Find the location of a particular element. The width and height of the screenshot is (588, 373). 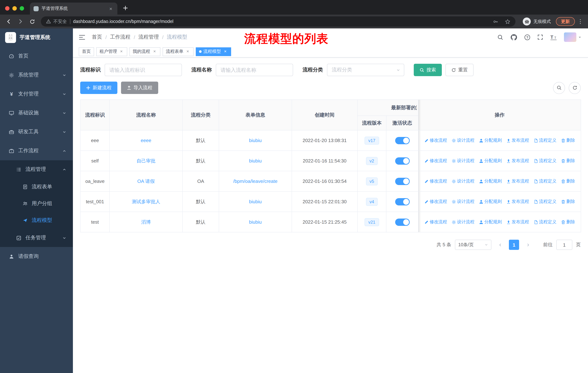

reload-button is located at coordinates (32, 21).